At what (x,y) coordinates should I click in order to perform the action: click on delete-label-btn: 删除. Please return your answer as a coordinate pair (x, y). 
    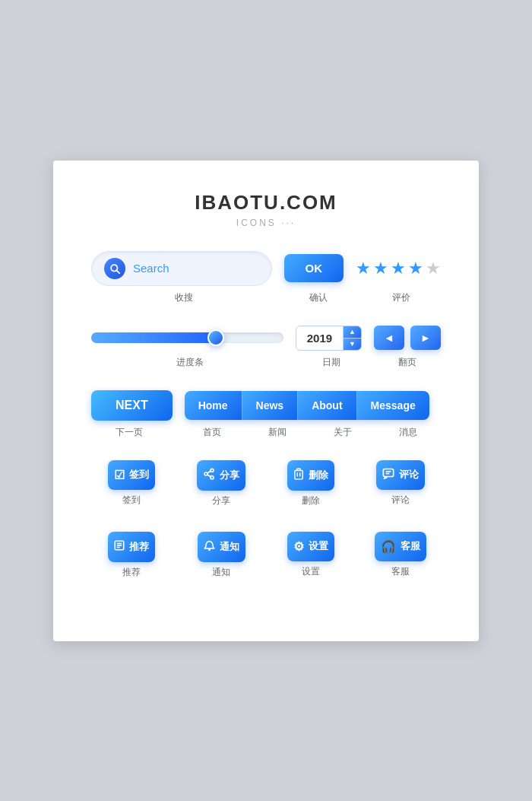
    Looking at the image, I should click on (318, 475).